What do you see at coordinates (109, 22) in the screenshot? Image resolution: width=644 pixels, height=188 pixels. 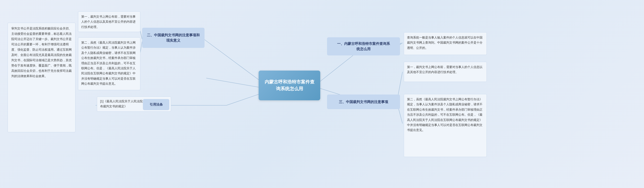 I see `left-section1-content: 第一，裁判文书上网公布前，需要对当事人的个人信息以及其他不宜公开的内容进行技术处…` at bounding box center [109, 22].